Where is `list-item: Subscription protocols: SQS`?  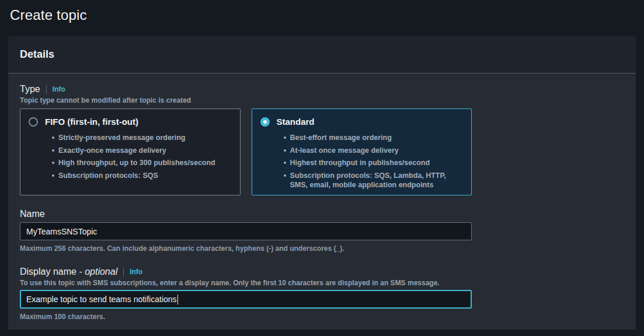 list-item: Subscription protocols: SQS is located at coordinates (142, 176).